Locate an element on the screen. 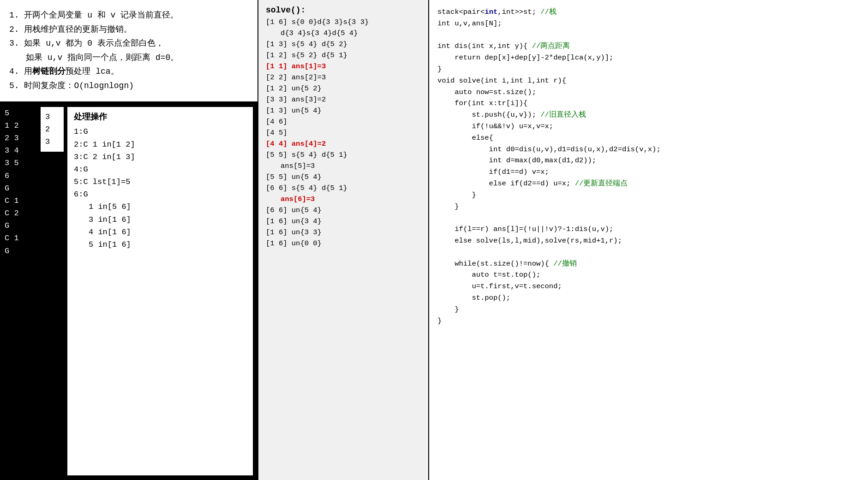  trace-line: [1 3] s{5 4} d{5 2} is located at coordinates (343, 44).